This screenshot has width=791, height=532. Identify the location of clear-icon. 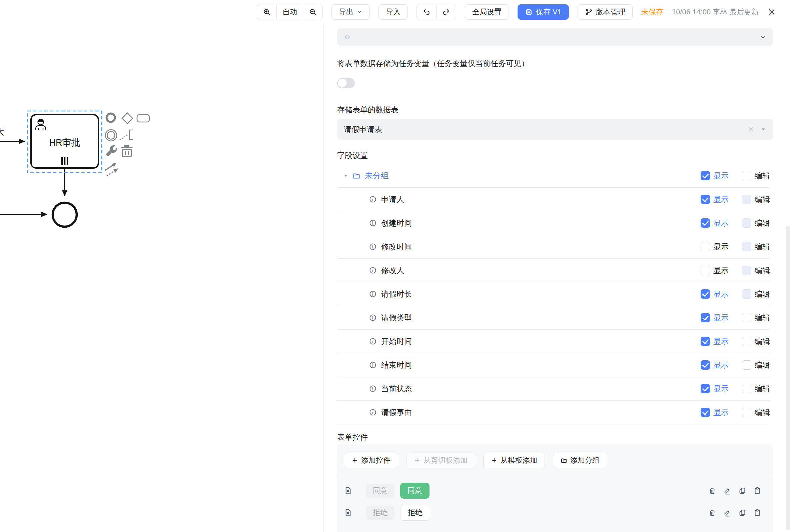
(751, 129).